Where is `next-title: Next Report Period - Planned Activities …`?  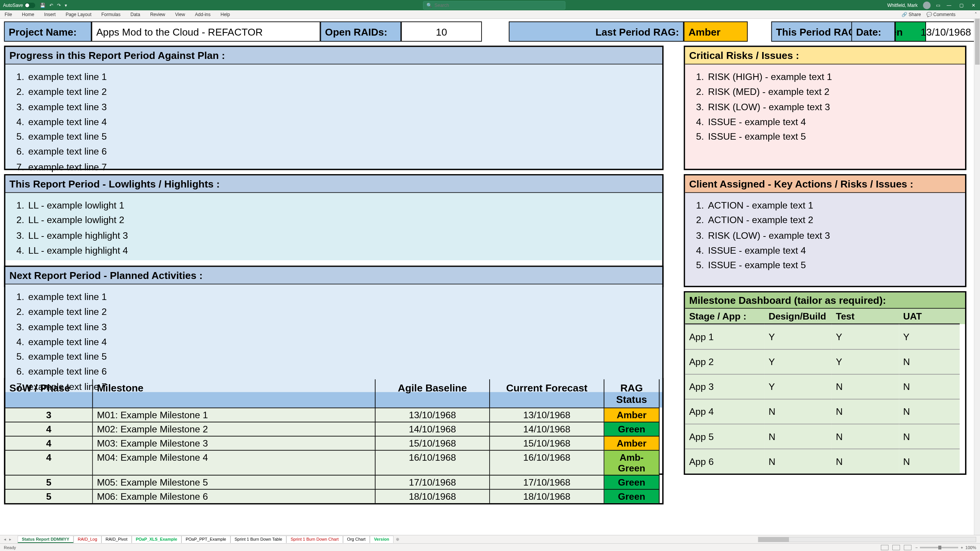 next-title: Next Report Period - Planned Activities … is located at coordinates (334, 276).